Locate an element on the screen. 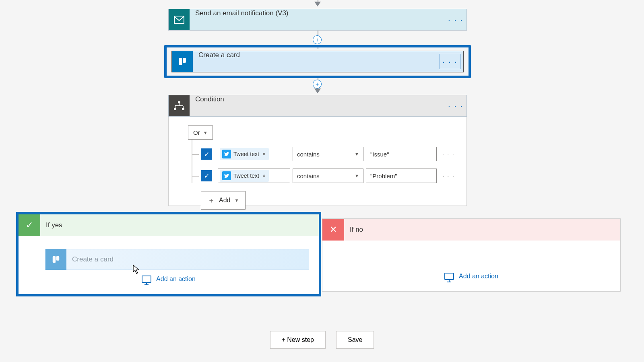 The image size is (644, 362). step-condition: Condition · · · is located at coordinates (318, 106).